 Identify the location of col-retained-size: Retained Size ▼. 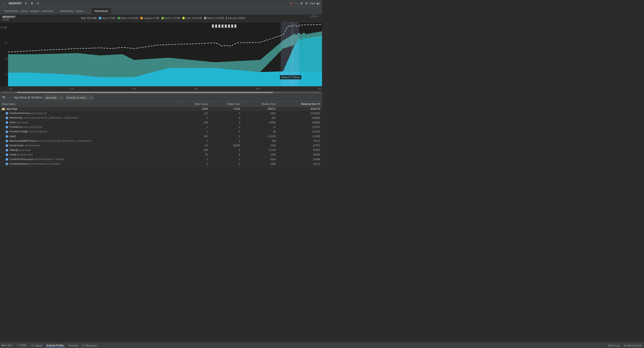
(300, 104).